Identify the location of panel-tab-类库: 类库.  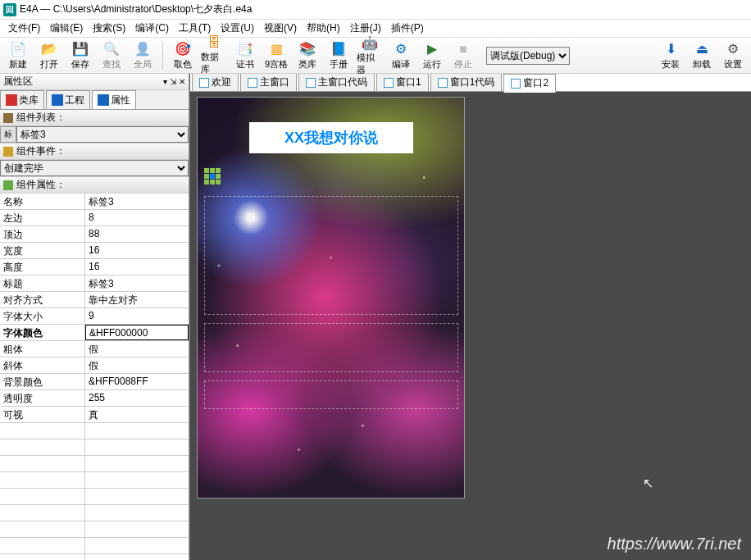
(22, 100).